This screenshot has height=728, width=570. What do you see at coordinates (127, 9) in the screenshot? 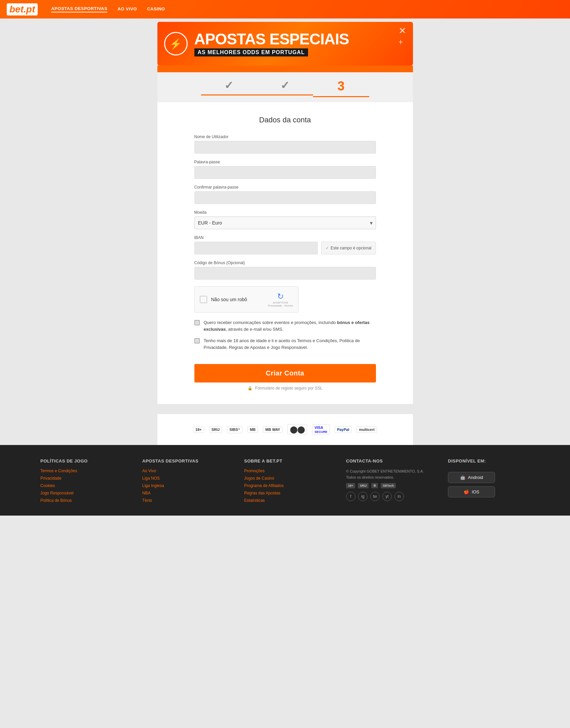
I see `nav-ao-vivo: AO VIVO` at bounding box center [127, 9].